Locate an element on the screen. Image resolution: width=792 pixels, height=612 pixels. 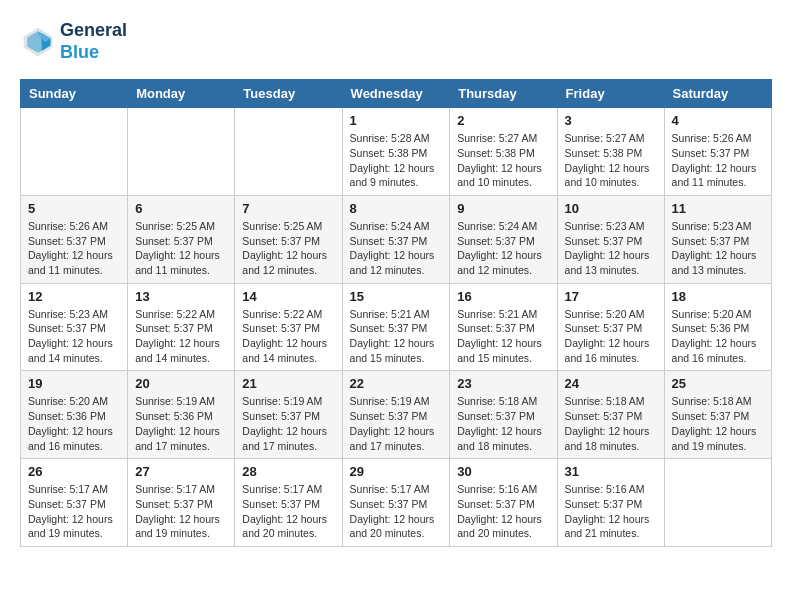
day-header-saturday: Saturday is located at coordinates (718, 94).